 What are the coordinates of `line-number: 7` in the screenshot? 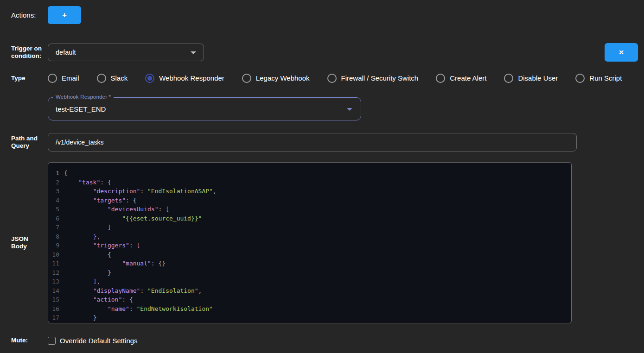 It's located at (56, 227).